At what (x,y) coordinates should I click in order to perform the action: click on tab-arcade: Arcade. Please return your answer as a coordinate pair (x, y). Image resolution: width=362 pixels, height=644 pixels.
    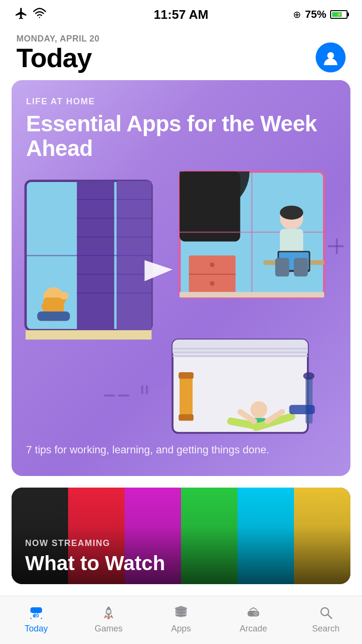
    Looking at the image, I should click on (253, 618).